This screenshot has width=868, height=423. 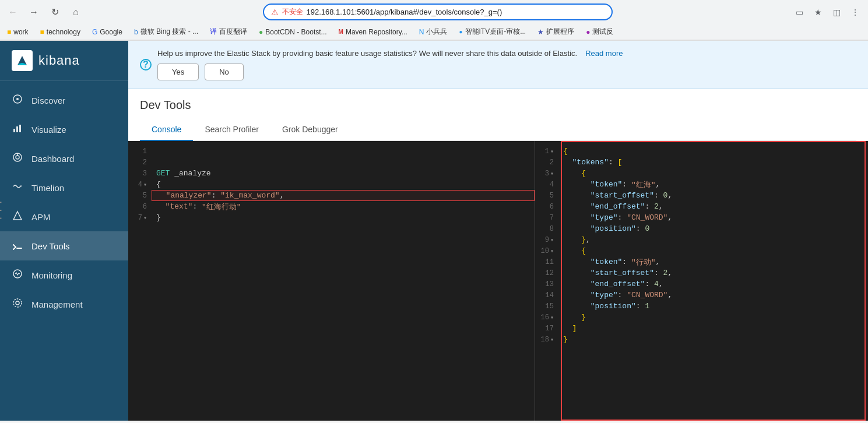 I want to click on info-banner: ? Help us improve the Elastic Stack by p…, so click(x=498, y=65).